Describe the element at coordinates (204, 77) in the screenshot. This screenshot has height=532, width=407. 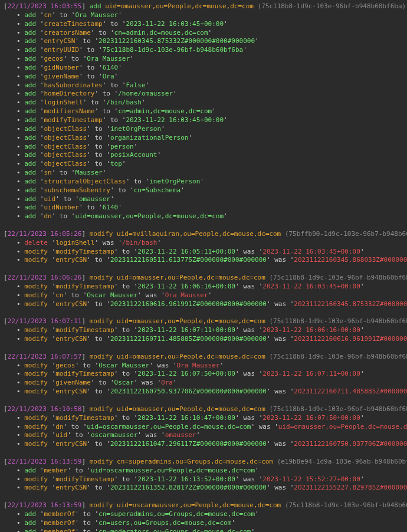
I see `log-change-row: add 'givenName' to 'Ora'` at that location.